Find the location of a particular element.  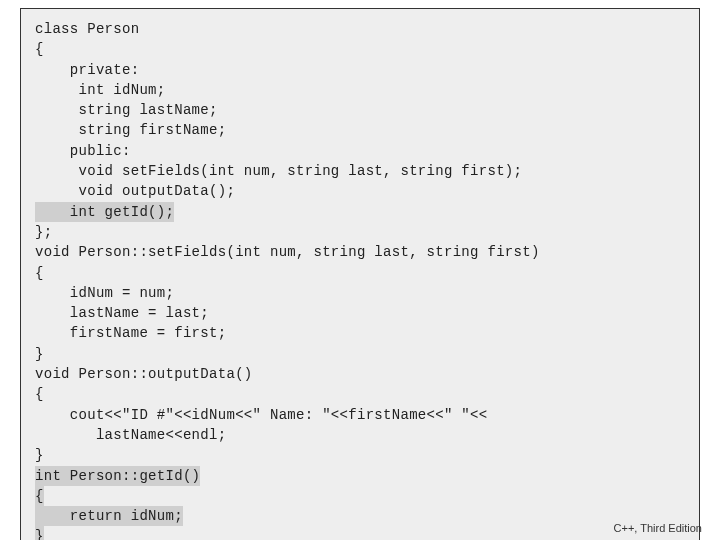

code-line: void outputData(); is located at coordinates (360, 191).